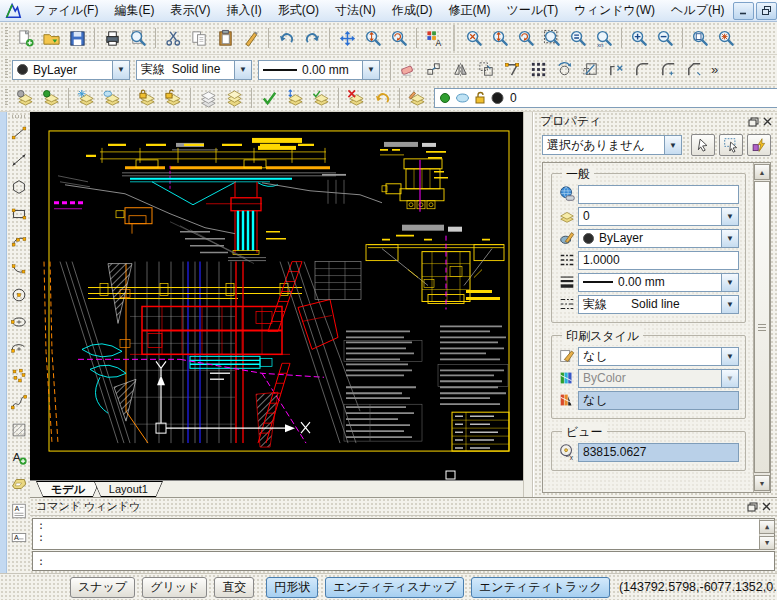 Image resolution: width=777 pixels, height=600 pixels. Describe the element at coordinates (694, 70) in the screenshot. I see `chamfer-button` at that location.